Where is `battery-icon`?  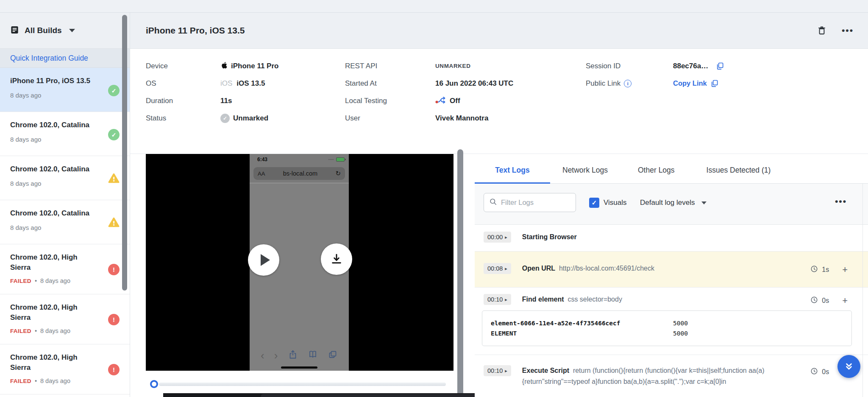
battery-icon is located at coordinates (340, 159).